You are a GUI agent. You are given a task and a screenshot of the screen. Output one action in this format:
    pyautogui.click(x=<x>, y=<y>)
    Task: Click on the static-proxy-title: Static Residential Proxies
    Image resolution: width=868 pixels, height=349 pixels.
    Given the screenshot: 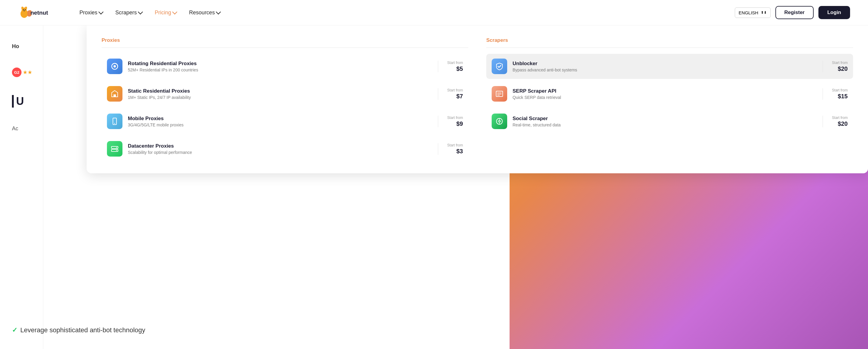 What is the action you would take?
    pyautogui.click(x=278, y=91)
    